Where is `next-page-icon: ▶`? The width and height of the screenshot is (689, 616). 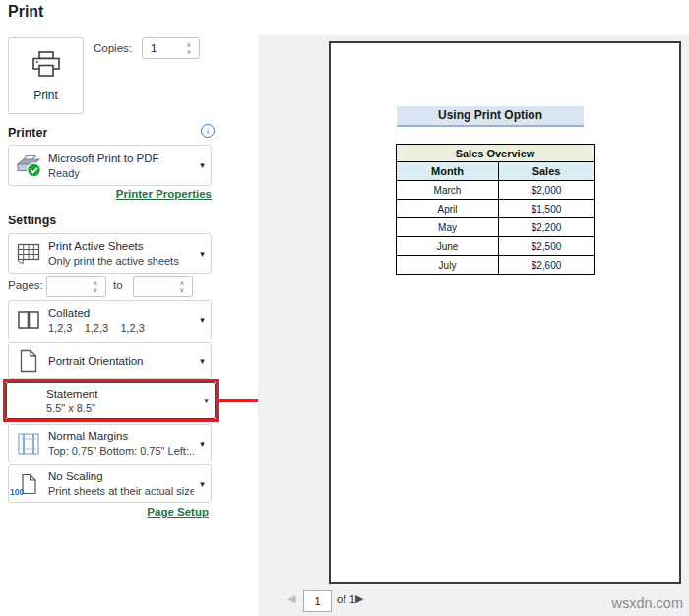 next-page-icon: ▶ is located at coordinates (359, 598).